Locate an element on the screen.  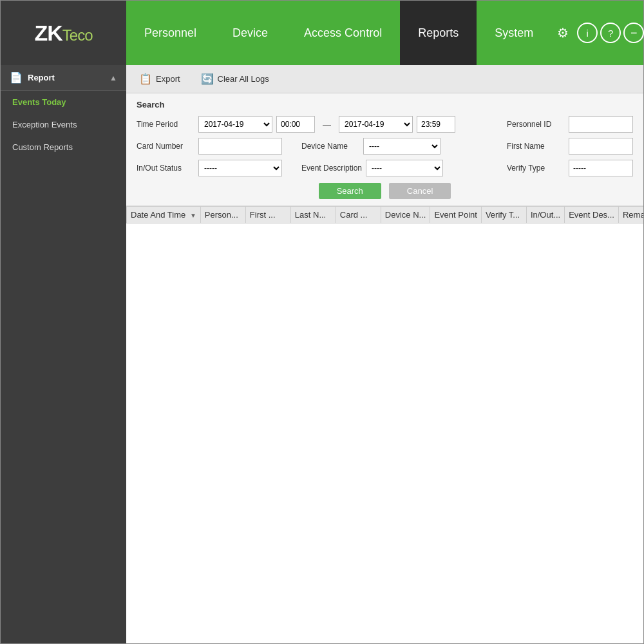
search-button: Search is located at coordinates (350, 191).